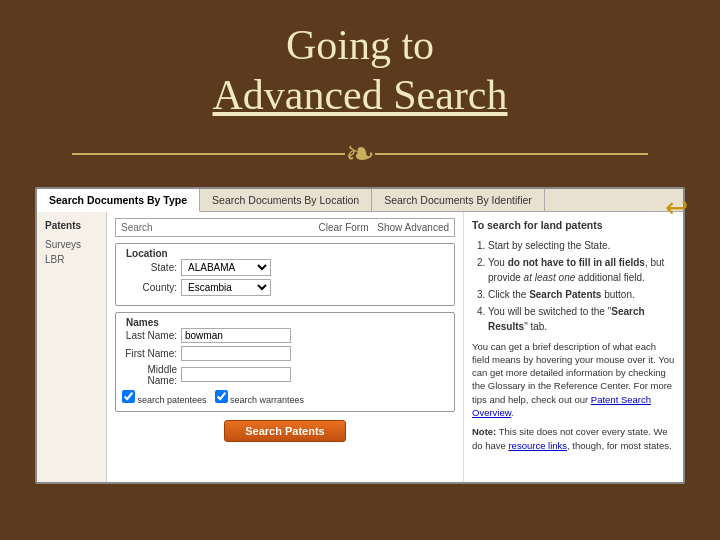  I want to click on last-name-label: Last Name:, so click(150, 336).